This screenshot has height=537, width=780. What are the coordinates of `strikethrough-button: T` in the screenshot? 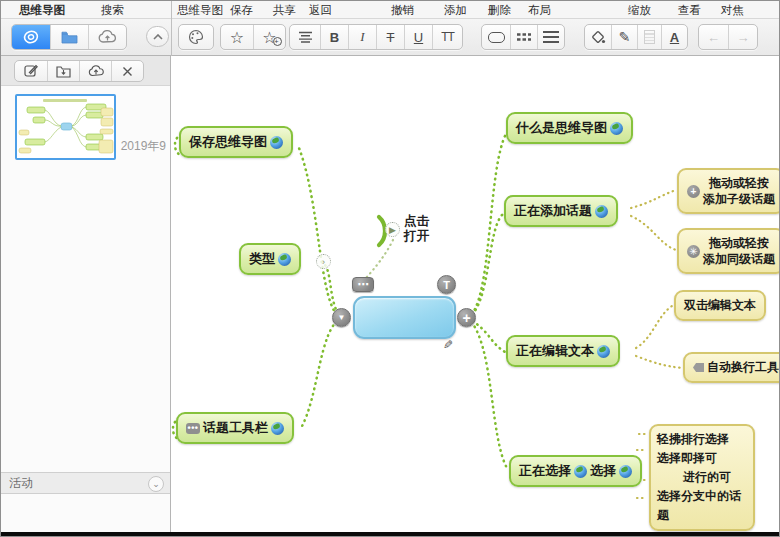 It's located at (390, 37).